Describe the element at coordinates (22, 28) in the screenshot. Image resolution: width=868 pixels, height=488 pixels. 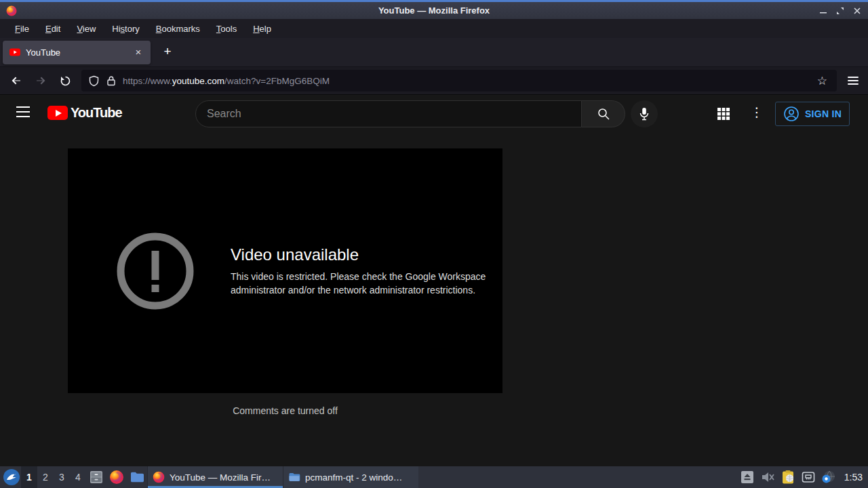
I see `menu-file: File` at that location.